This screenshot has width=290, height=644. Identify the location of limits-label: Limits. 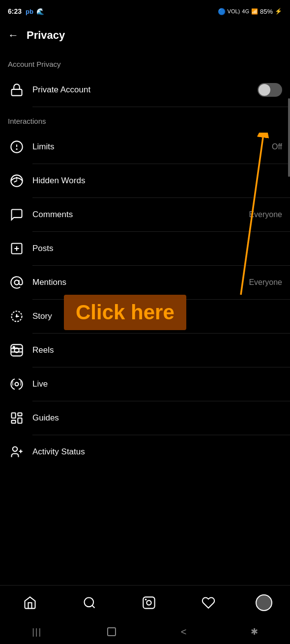
(152, 147).